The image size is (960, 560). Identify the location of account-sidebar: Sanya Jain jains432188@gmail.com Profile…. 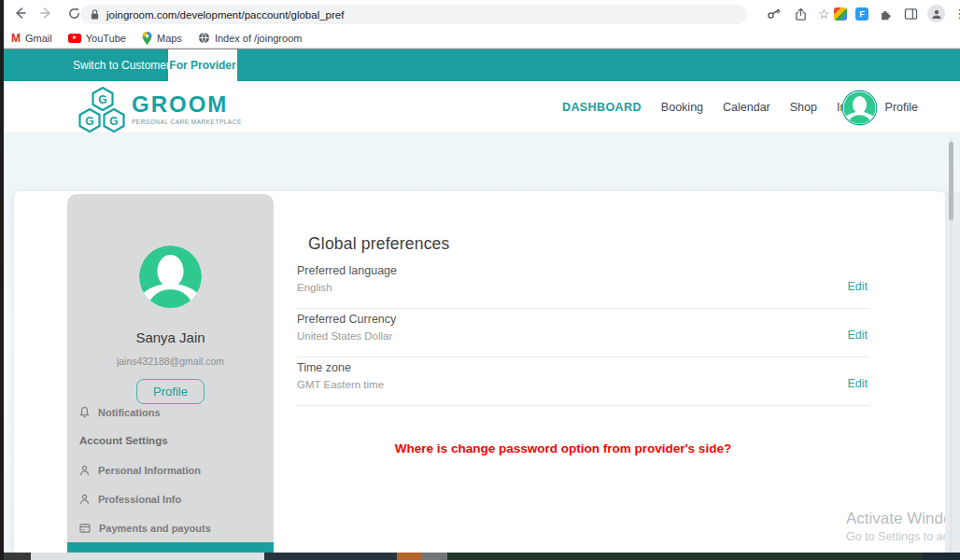
(170, 377).